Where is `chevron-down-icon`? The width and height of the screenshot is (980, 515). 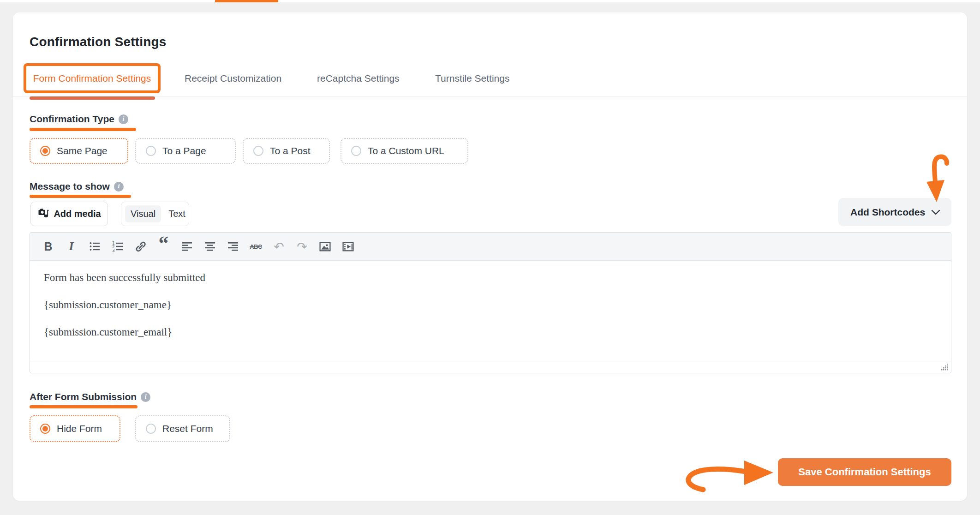
chevron-down-icon is located at coordinates (936, 212).